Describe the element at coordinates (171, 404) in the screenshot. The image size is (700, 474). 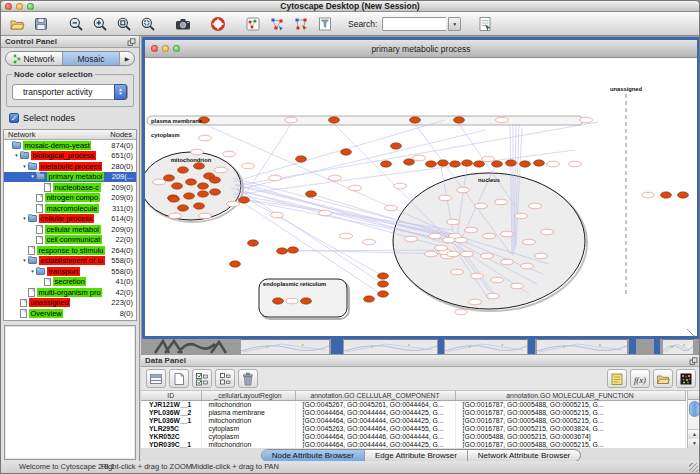
I see `table-cell: YJR121W__1` at that location.